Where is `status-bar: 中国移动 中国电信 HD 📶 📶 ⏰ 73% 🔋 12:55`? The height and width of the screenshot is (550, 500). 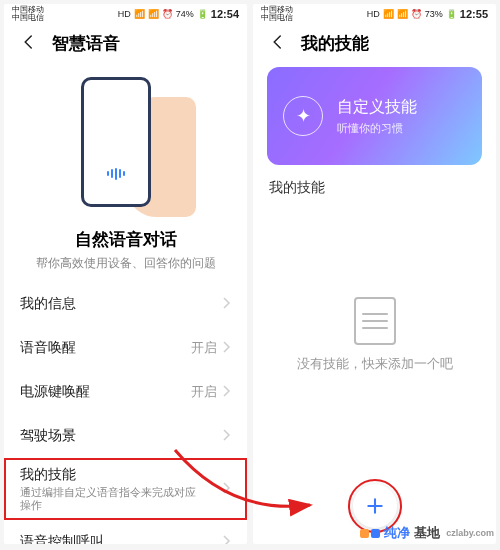 status-bar: 中国移动 中国电信 HD 📶 📶 ⏰ 73% 🔋 12:55 is located at coordinates (374, 14).